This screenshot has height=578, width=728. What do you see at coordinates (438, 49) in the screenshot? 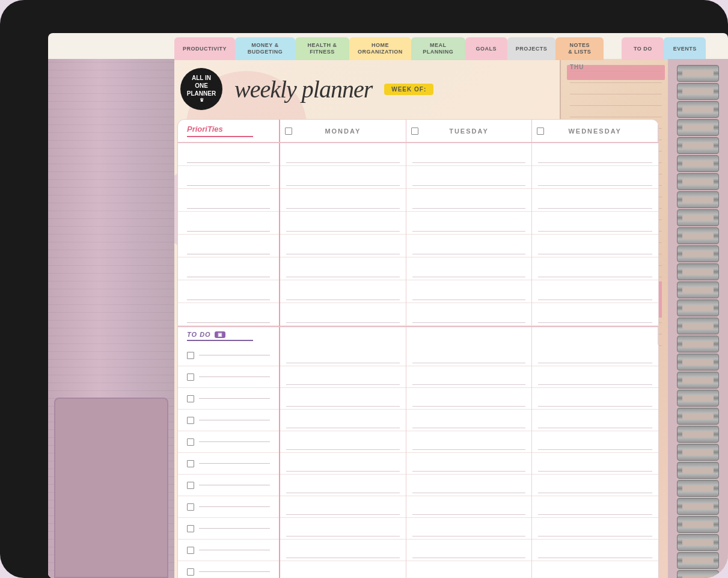
I see `tab-meal: MEALPLANNING` at bounding box center [438, 49].